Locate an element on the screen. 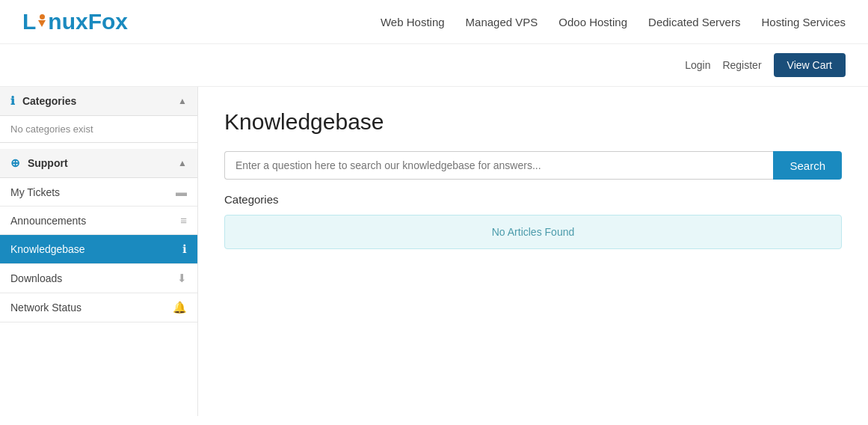 Image resolution: width=868 pixels, height=425 pixels. downloads-label: Downloads is located at coordinates (36, 278).